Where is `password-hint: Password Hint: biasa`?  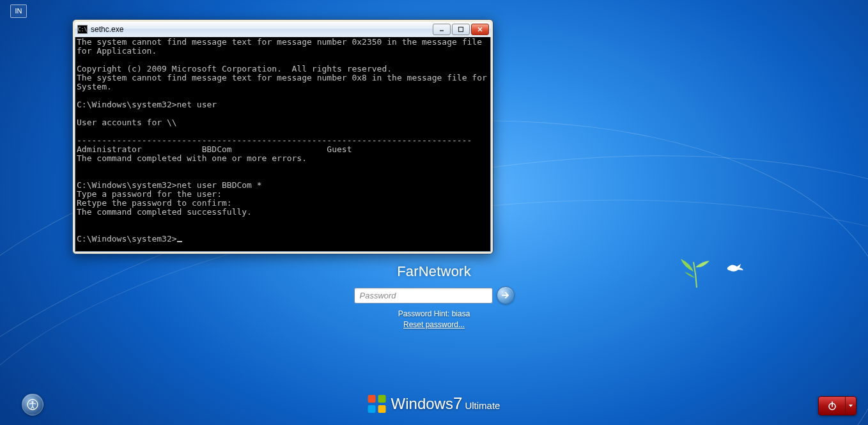
password-hint: Password Hint: biasa is located at coordinates (434, 314).